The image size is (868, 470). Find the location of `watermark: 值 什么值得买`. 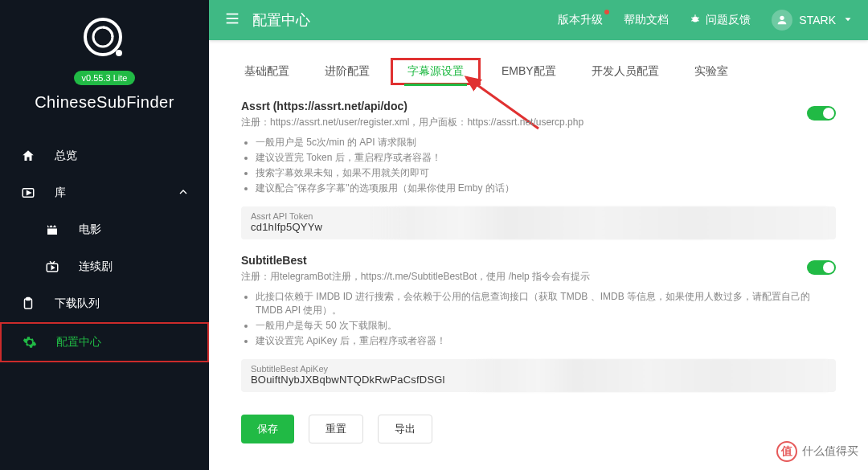

watermark: 值 什么值得买 is located at coordinates (817, 452).